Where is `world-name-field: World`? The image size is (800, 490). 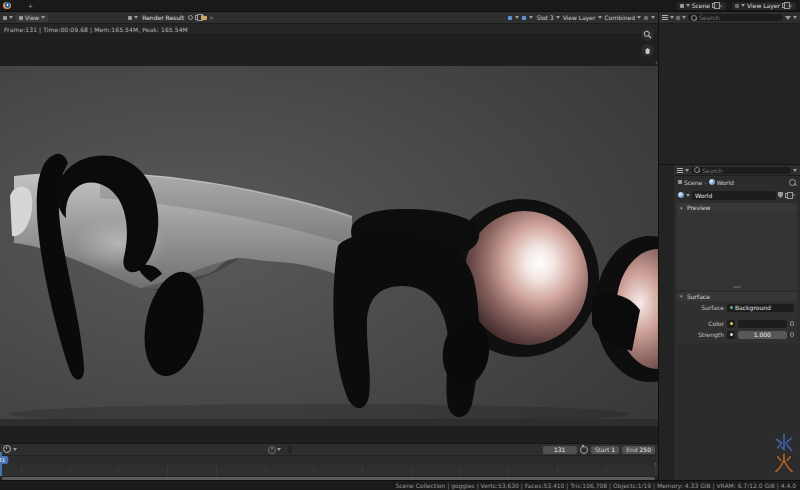
world-name-field: World is located at coordinates (734, 196).